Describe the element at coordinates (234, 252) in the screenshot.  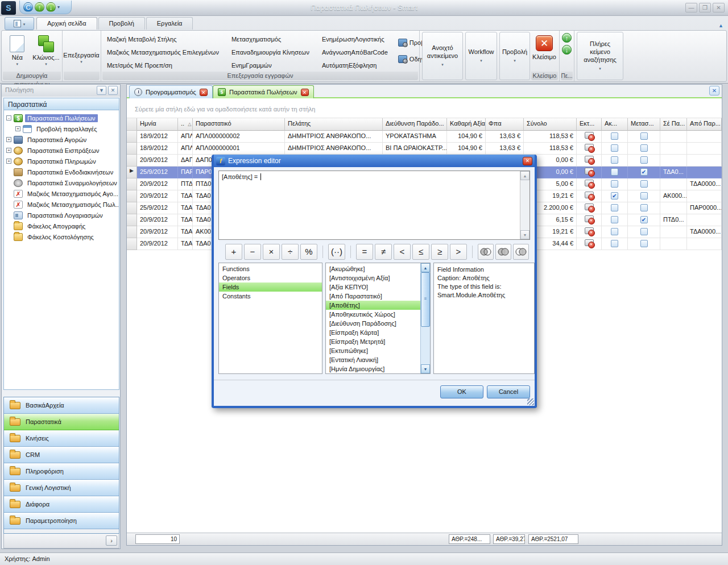
I see `operator-button-+: +` at that location.